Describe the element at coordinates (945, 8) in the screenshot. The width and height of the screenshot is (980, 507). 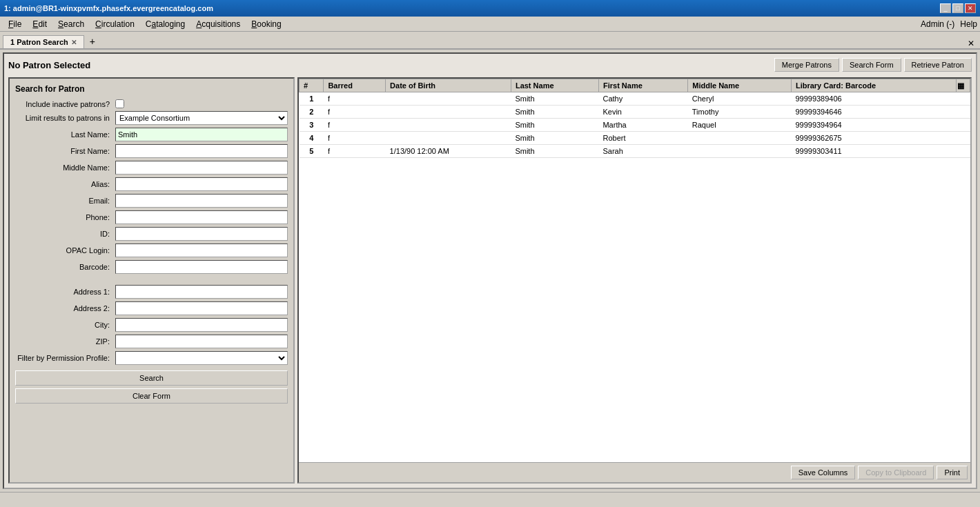
I see `minimize-button: _` at that location.